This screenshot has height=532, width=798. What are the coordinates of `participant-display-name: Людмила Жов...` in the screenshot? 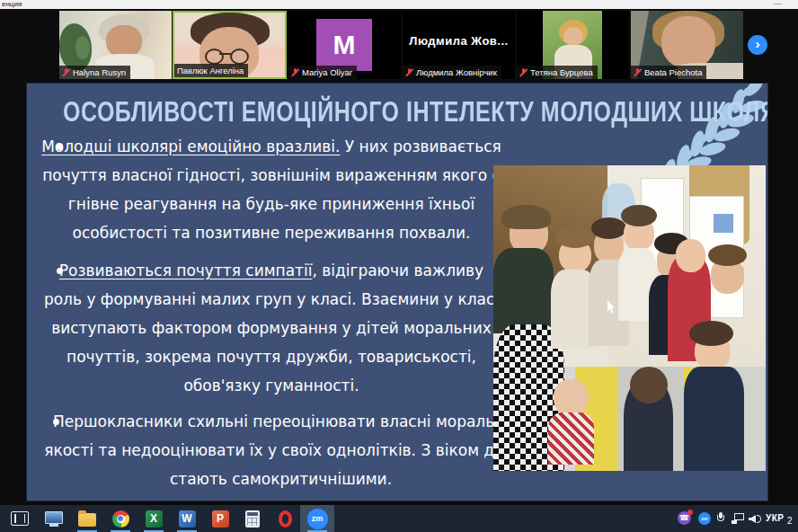 It's located at (458, 41).